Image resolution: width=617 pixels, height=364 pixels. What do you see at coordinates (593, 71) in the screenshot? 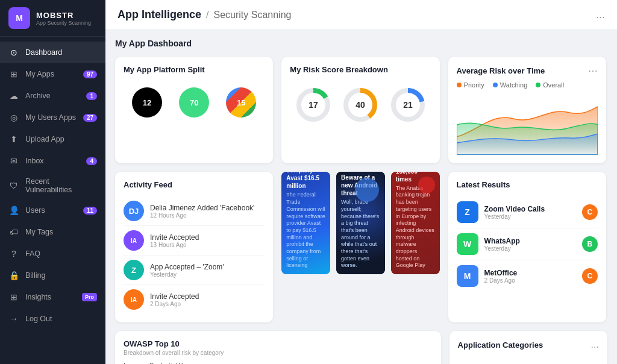
I see `avg-risk-options: ⋯` at bounding box center [593, 71].